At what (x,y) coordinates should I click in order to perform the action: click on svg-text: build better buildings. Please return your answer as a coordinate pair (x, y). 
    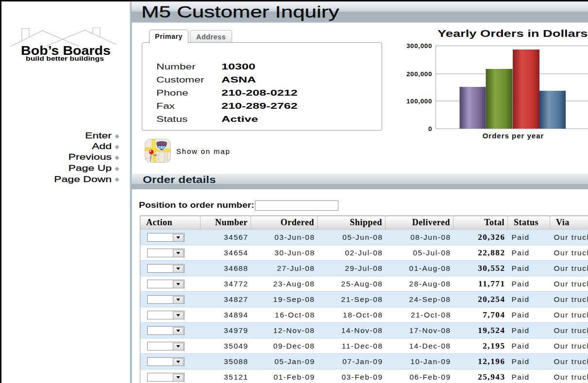
    Looking at the image, I should click on (65, 58).